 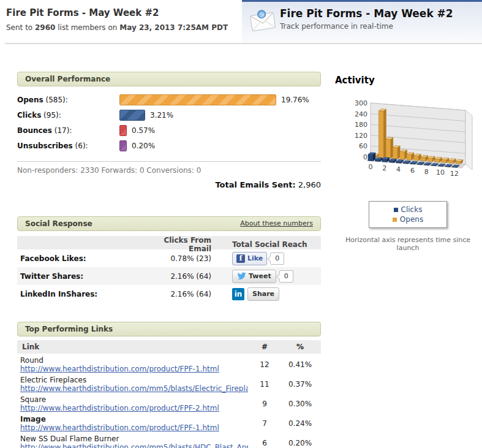 I want to click on linkedin-row: LinkedIn InShares: 2.16% (64) in Share, so click(x=169, y=294).